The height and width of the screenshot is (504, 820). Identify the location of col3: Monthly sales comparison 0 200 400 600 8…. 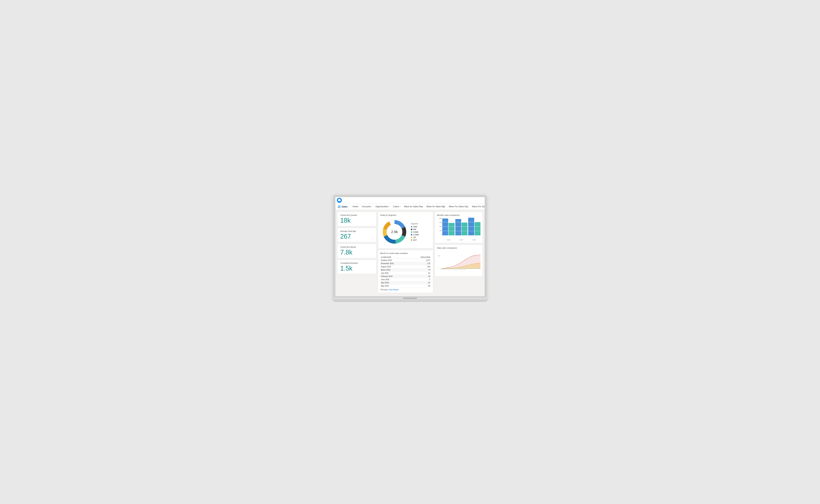
(459, 252).